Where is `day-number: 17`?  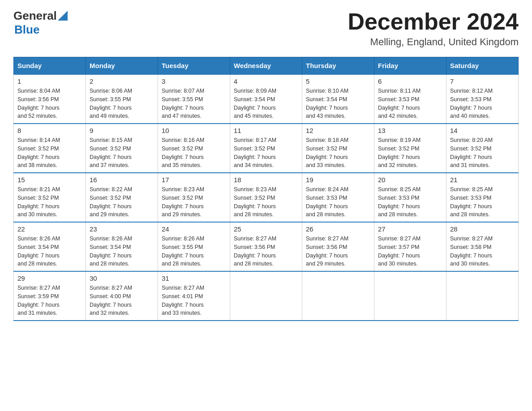
day-number: 17 is located at coordinates (194, 180).